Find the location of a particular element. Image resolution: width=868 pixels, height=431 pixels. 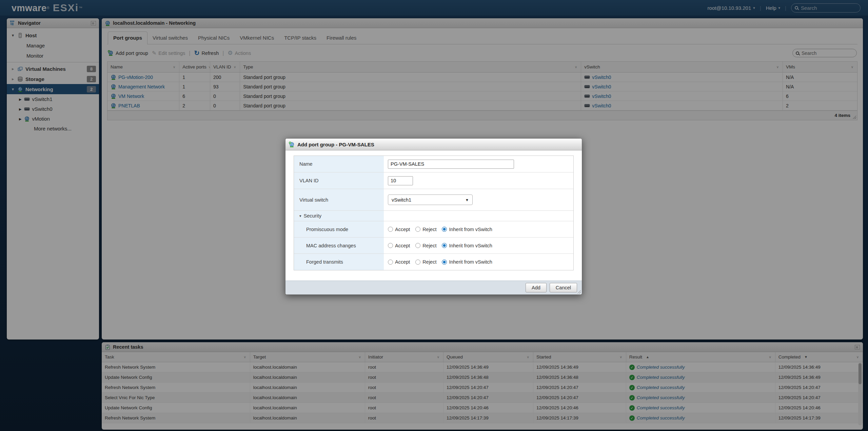

security-section-label: Security is located at coordinates (313, 216).